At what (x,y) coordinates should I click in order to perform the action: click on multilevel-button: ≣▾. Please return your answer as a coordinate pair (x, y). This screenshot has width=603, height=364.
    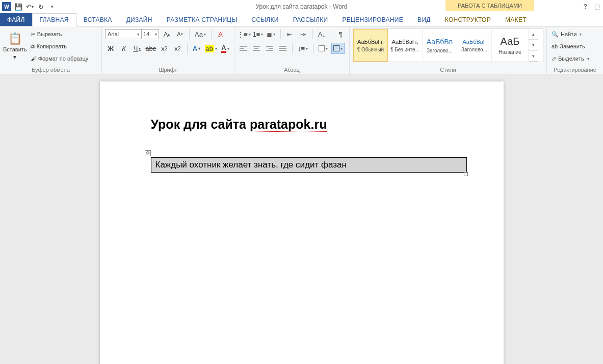
    Looking at the image, I should click on (271, 34).